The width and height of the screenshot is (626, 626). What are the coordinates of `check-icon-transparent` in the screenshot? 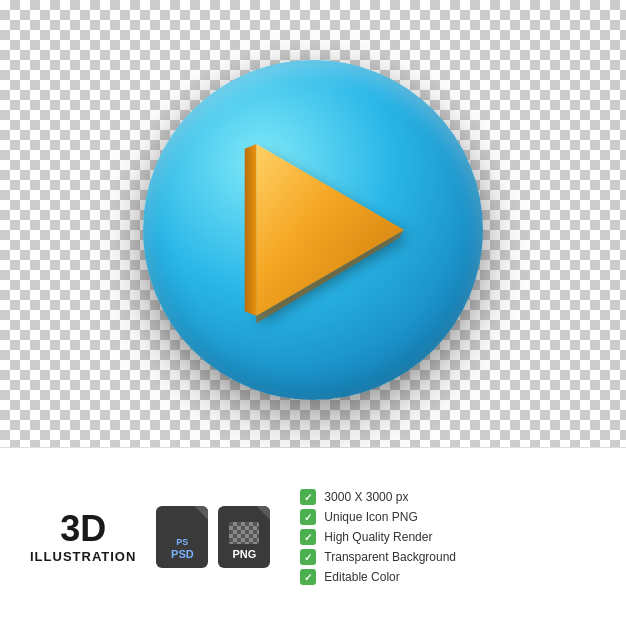 It's located at (308, 557).